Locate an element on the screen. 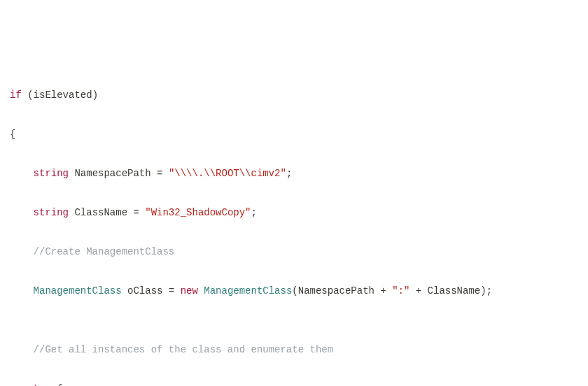 The height and width of the screenshot is (386, 588). code-line: ManagementClass oClass = new ManagementC… is located at coordinates (294, 291).